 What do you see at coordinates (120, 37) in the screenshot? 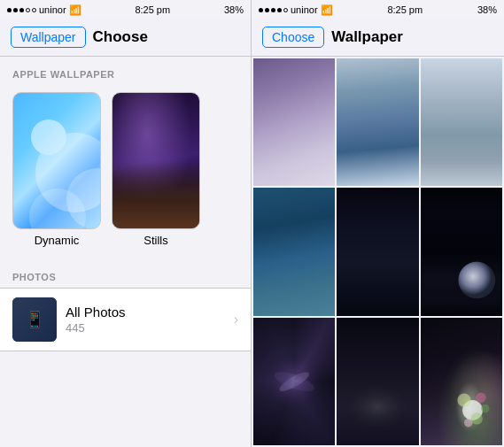
I see `left-nav-title: Choose` at bounding box center [120, 37].